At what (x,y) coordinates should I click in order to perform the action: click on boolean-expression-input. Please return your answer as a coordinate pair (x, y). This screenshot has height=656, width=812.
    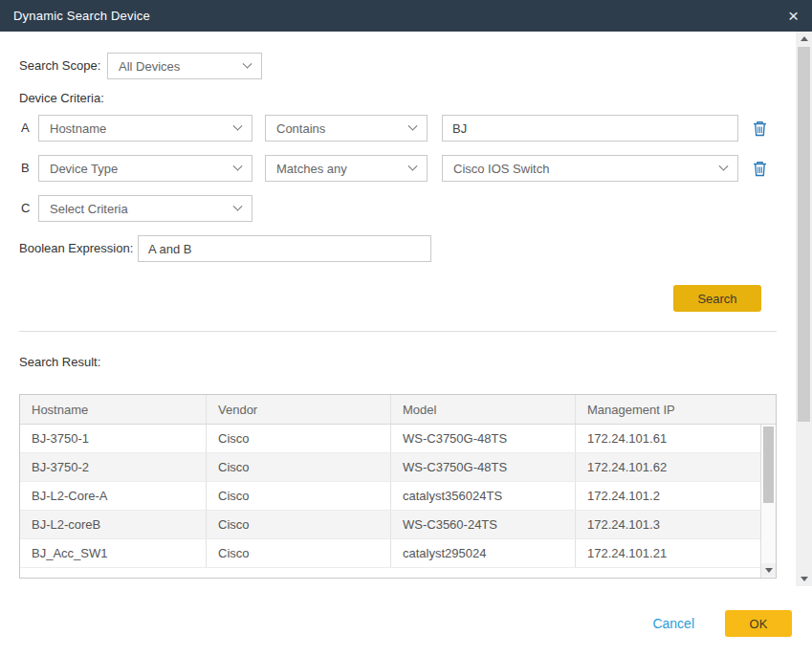
    Looking at the image, I should click on (285, 249).